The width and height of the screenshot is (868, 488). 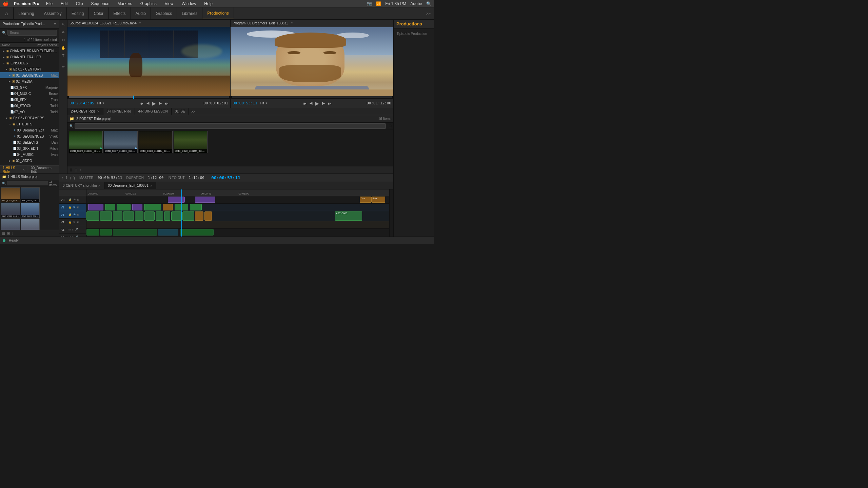 I want to click on media-view-toggle: ⊞, so click(x=390, y=126).